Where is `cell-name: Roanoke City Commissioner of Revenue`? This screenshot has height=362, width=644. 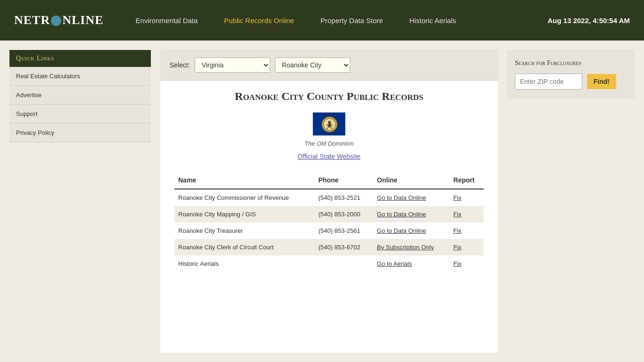 cell-name: Roanoke City Commissioner of Revenue is located at coordinates (244, 197).